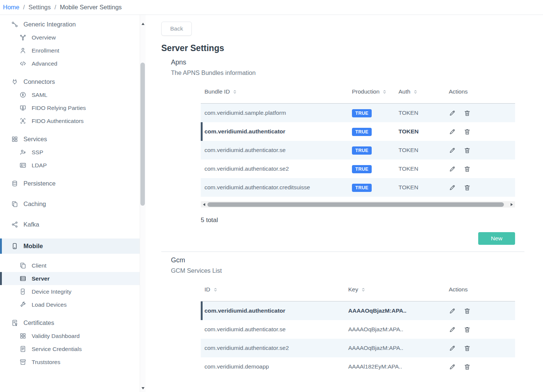  What do you see at coordinates (358, 311) in the screenshot?
I see `gcm-table-row-selected: com.veridiumid.authenticator AAAAOqBjazM…` at bounding box center [358, 311].